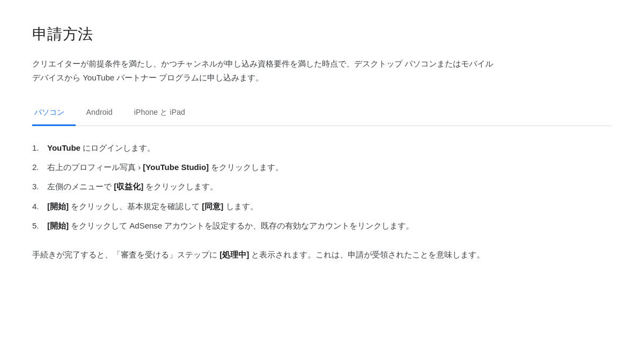  Describe the element at coordinates (263, 206) in the screenshot. I see `step-item-4: 4. [開始] をクリックし、基本規定を確認して [同意] します。` at that location.